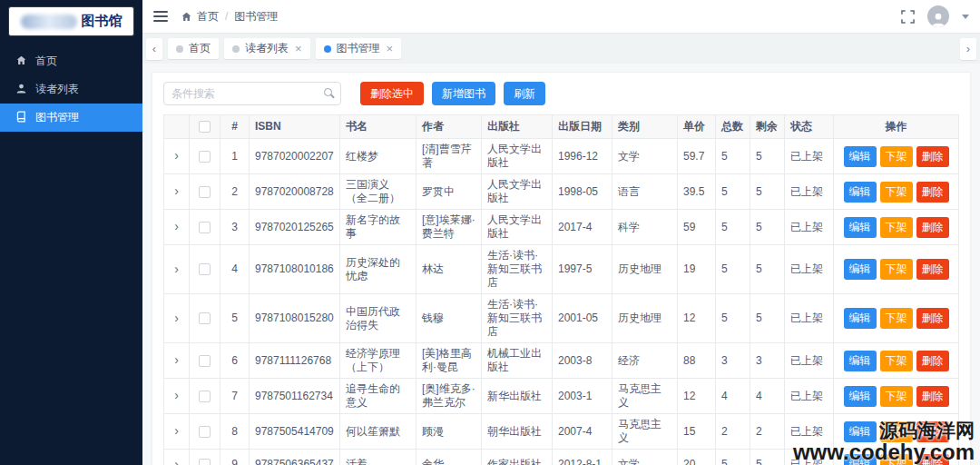 The height and width of the screenshot is (465, 980). What do you see at coordinates (328, 93) in the screenshot?
I see `search-icon` at bounding box center [328, 93].